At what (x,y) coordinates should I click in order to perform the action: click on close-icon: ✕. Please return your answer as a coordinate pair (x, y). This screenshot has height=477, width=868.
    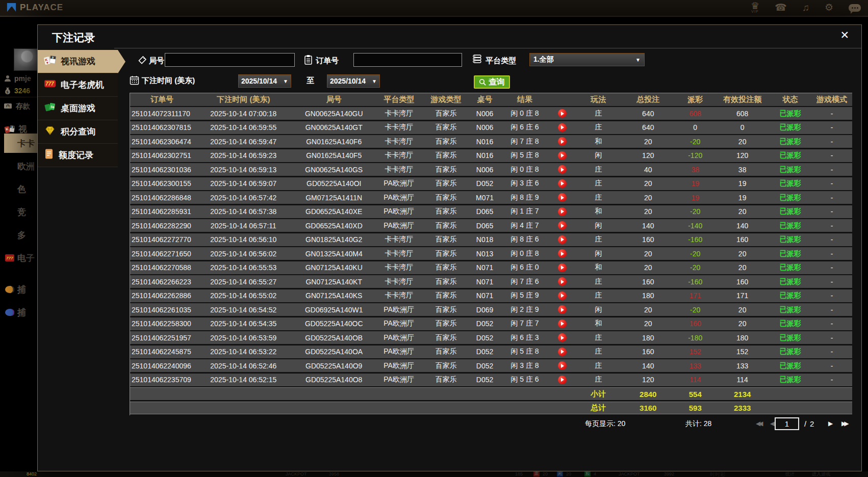
    Looking at the image, I should click on (845, 35).